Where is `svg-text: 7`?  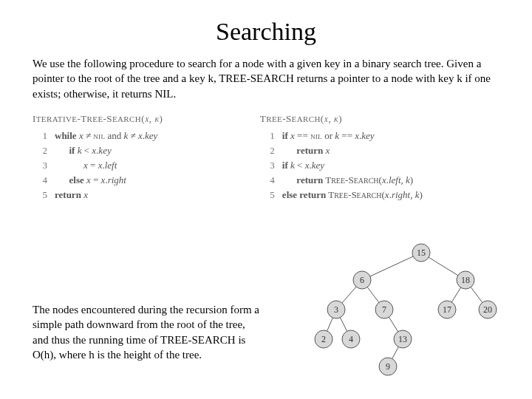 svg-text: 7 is located at coordinates (384, 310).